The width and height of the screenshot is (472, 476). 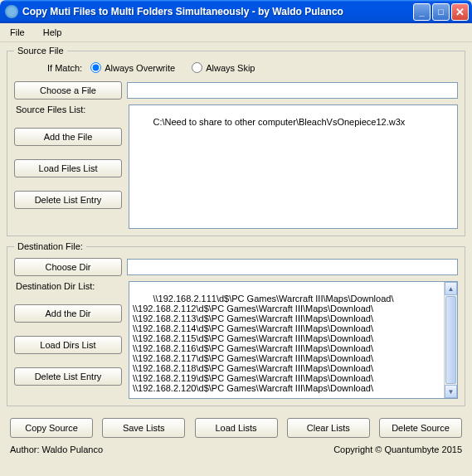 What do you see at coordinates (441, 12) in the screenshot?
I see `maximize-button: □` at bounding box center [441, 12].